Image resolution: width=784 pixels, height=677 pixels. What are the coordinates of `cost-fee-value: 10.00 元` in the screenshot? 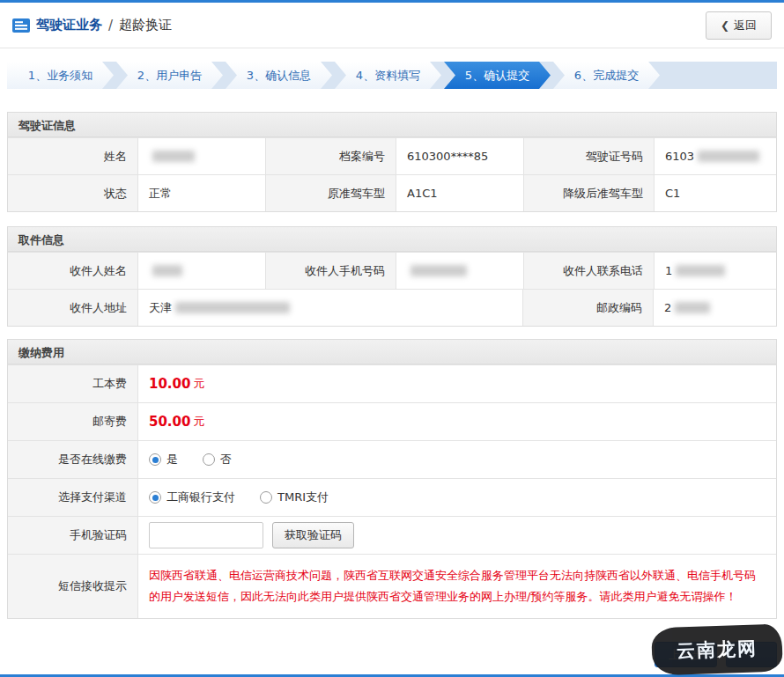 It's located at (456, 384).